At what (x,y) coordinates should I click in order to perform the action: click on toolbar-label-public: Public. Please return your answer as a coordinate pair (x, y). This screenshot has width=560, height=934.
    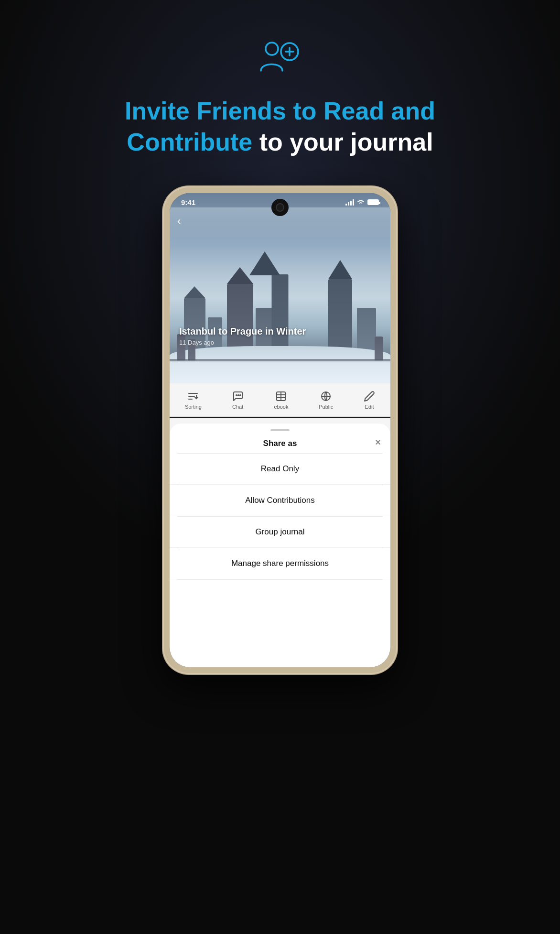
    Looking at the image, I should click on (326, 407).